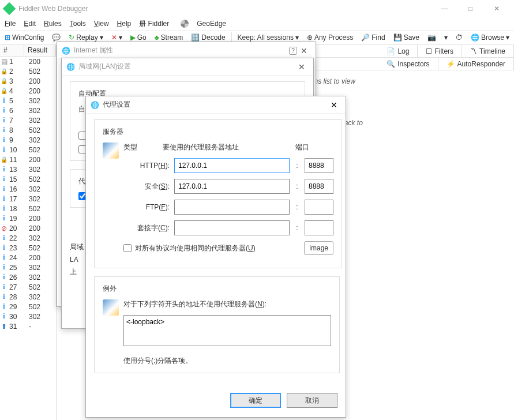 This screenshot has width=514, height=420. What do you see at coordinates (28, 327) in the screenshot?
I see `session-row: 31-` at bounding box center [28, 327].